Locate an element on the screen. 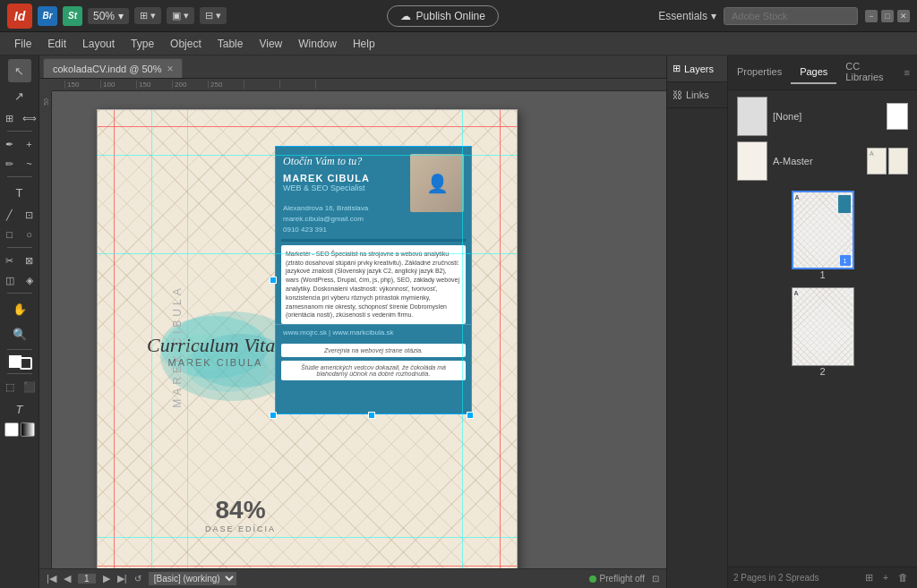 The height and width of the screenshot is (588, 917). preview-mode: ⬛ is located at coordinates (30, 387).